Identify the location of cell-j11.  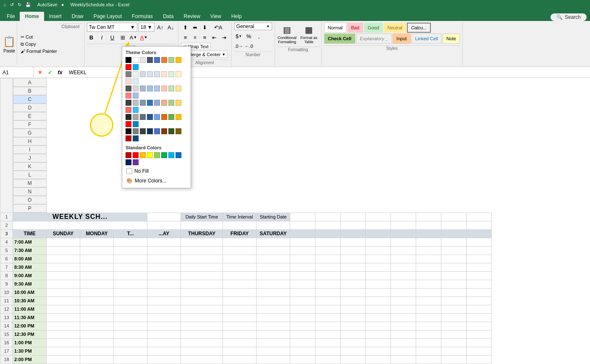
(328, 301).